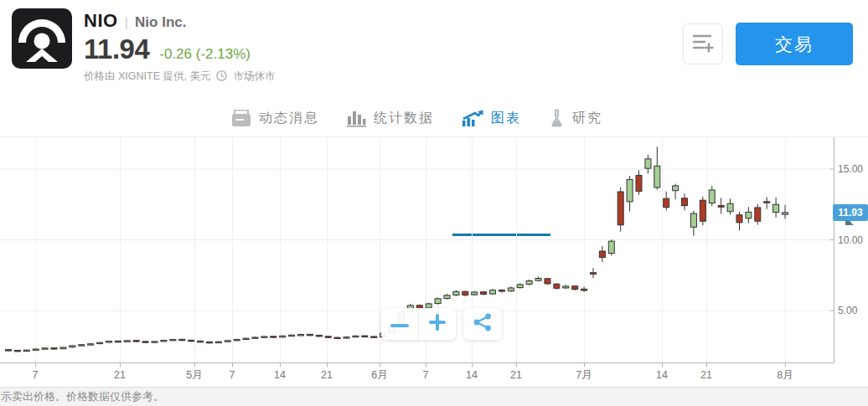 This screenshot has width=868, height=406. Describe the element at coordinates (473, 119) in the screenshot. I see `chart-tab-icon` at that location.